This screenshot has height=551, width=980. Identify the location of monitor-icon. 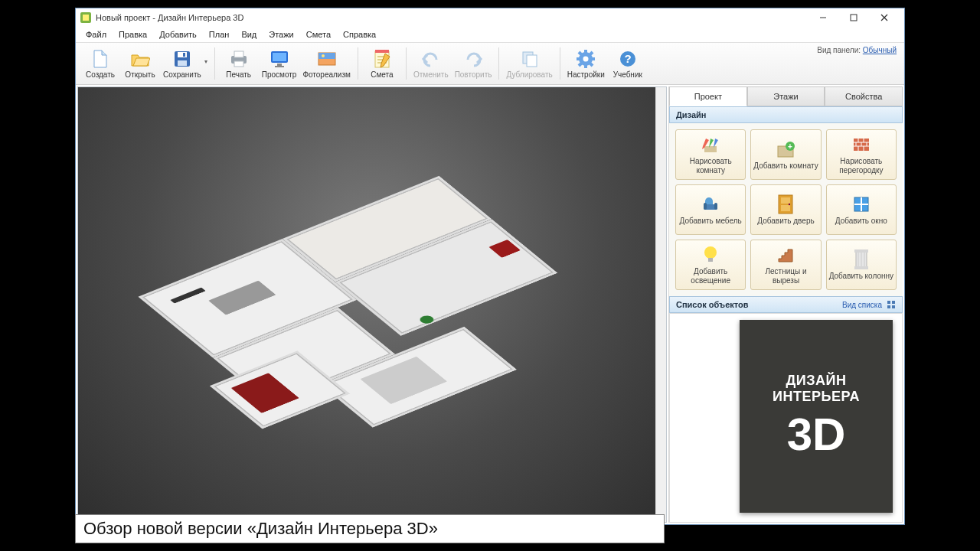
(279, 59).